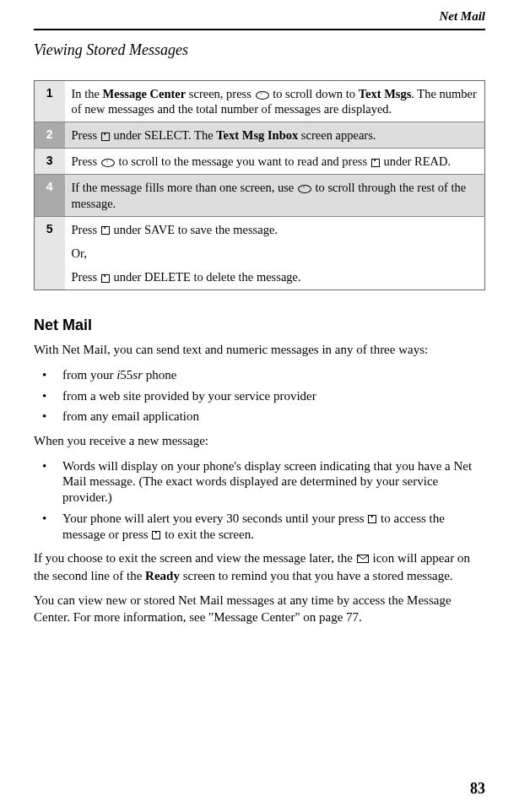  What do you see at coordinates (260, 17) in the screenshot?
I see `running-header: Net Mail` at bounding box center [260, 17].